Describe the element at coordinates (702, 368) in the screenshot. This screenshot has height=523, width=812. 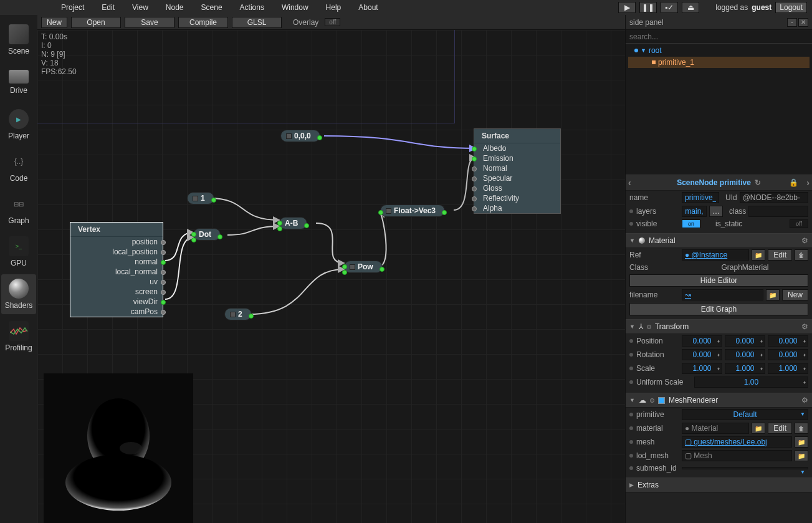
I see `scale-x: 1.000` at that location.